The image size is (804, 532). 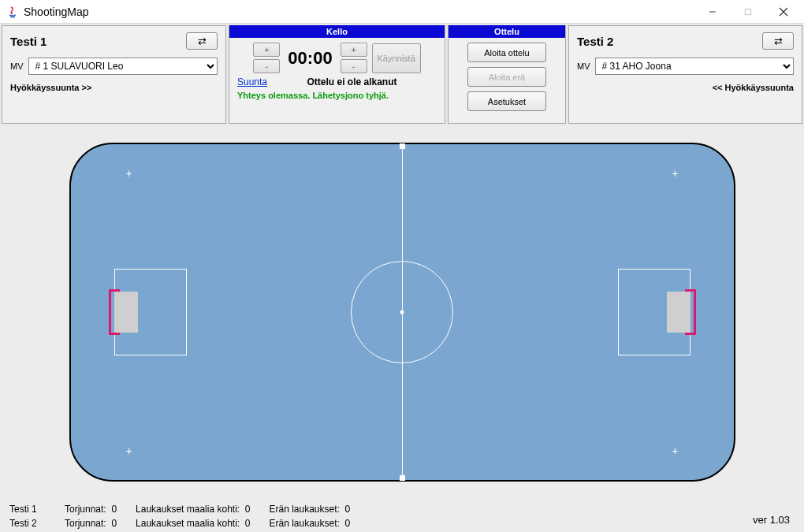 I want to click on start-clock-button: Käynnistä, so click(x=396, y=58).